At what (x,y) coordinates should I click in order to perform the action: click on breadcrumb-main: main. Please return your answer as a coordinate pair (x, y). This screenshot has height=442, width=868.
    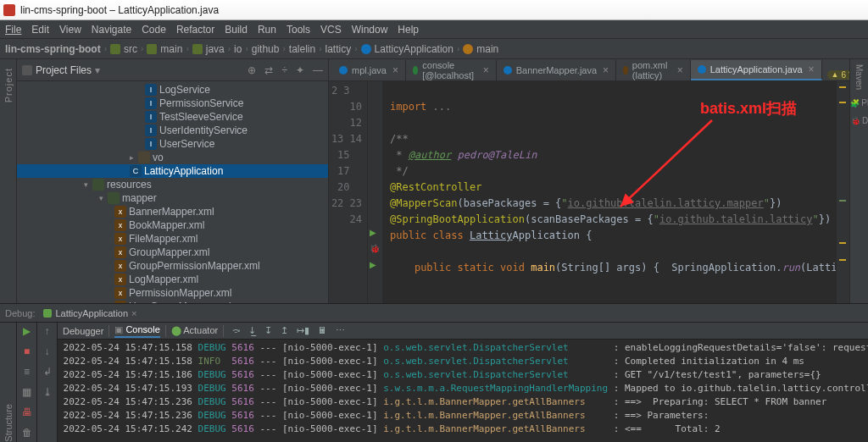
    Looking at the image, I should click on (164, 49).